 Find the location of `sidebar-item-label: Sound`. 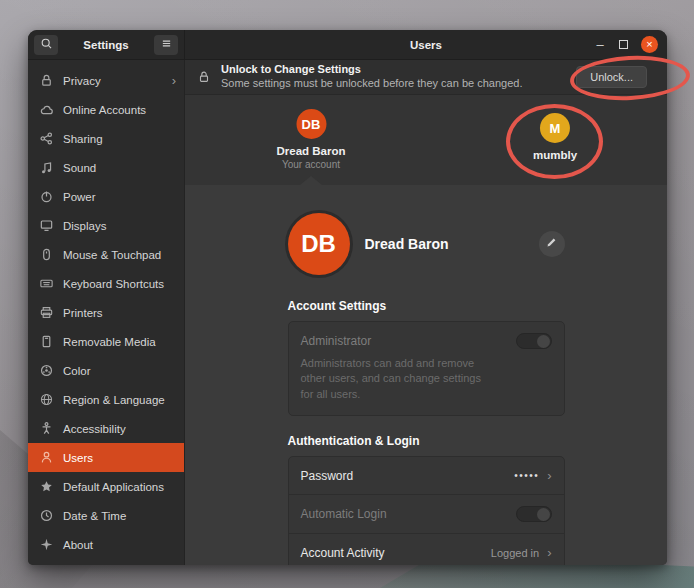

sidebar-item-label: Sound is located at coordinates (80, 168).